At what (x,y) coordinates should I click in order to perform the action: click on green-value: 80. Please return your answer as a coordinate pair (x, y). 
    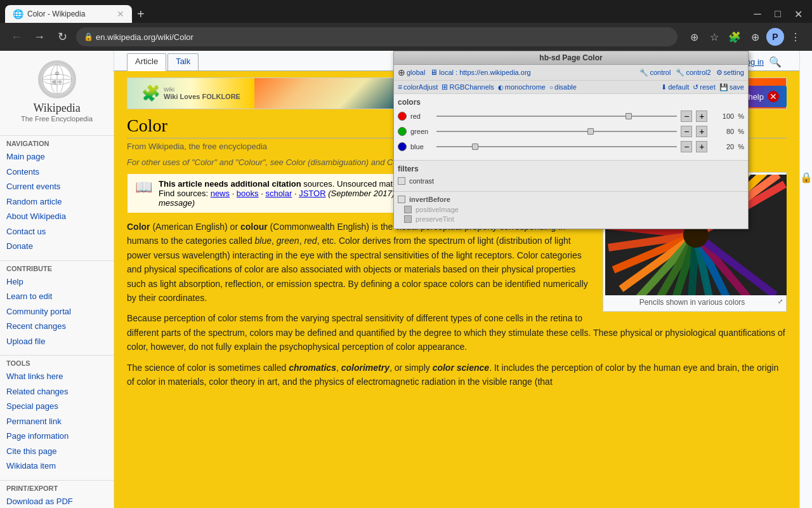
    Looking at the image, I should click on (723, 131).